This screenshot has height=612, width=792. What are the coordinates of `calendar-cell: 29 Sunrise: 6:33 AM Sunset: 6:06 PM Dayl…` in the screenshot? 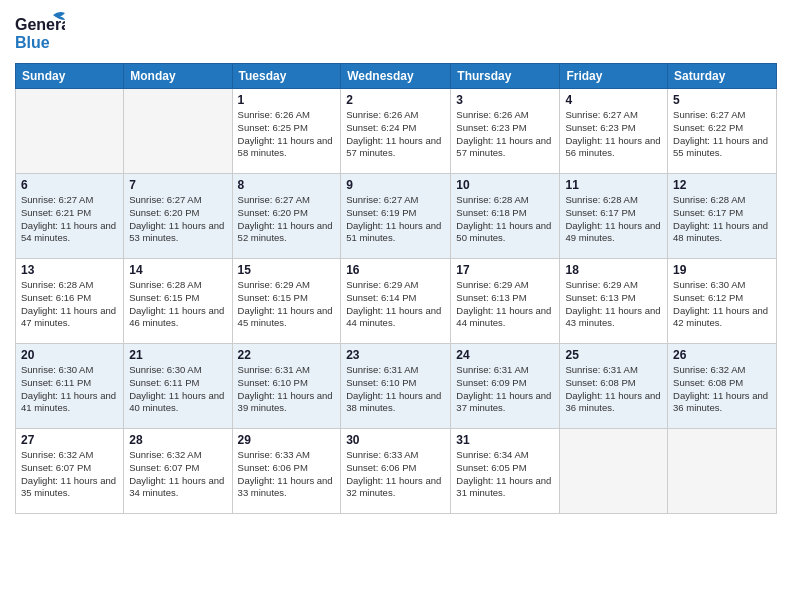 It's located at (286, 472).